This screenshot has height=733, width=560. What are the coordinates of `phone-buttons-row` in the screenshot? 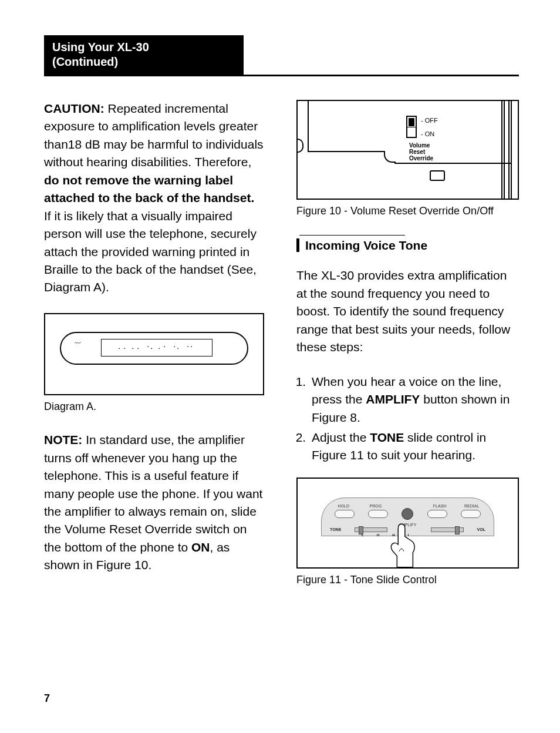 It's located at (407, 515).